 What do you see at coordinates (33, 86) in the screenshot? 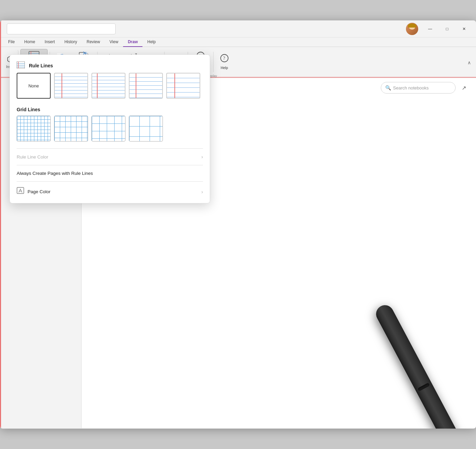
I see `rule-line-none-label: None` at bounding box center [33, 86].